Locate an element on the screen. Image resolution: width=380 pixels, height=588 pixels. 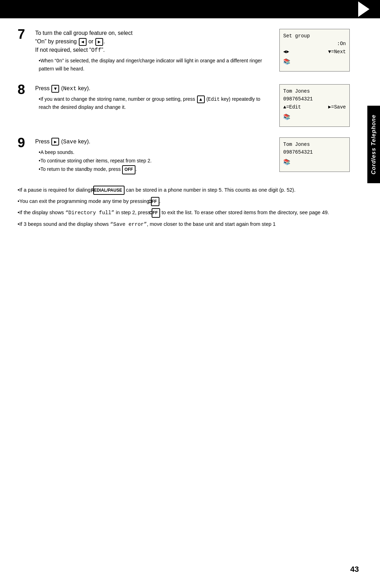
step-8-content: Press ▼ (Next key). •If you want to chan… is located at coordinates (157, 98).